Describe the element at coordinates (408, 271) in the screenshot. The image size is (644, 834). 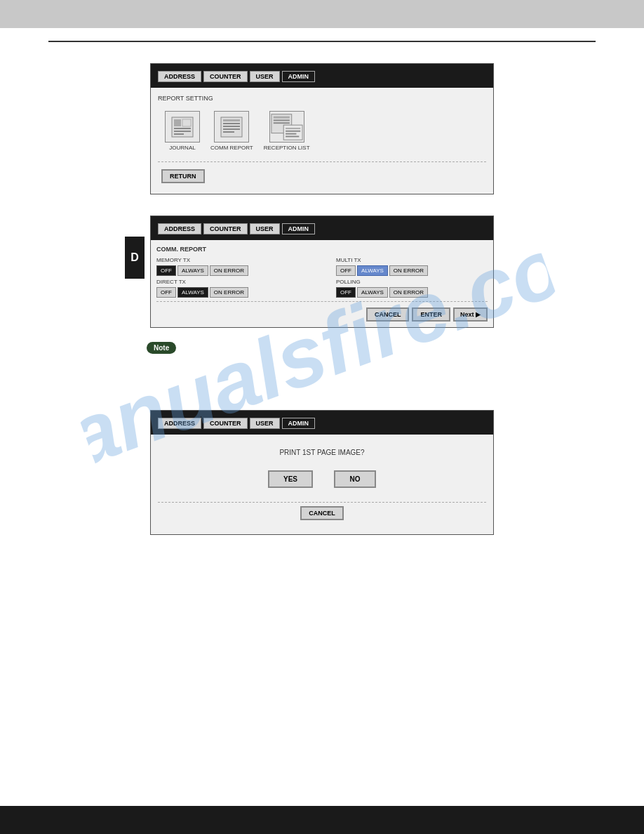
I see `multi-tx-onerror: ON ERROR` at that location.